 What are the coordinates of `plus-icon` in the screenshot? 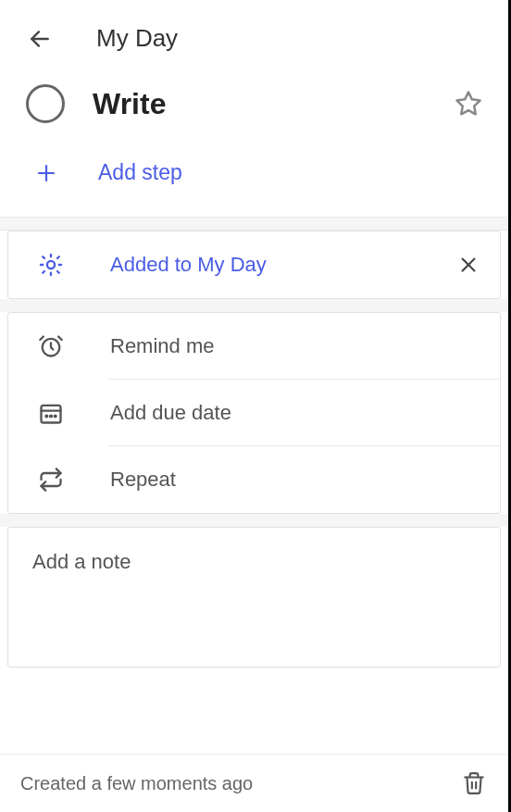 It's located at (46, 173).